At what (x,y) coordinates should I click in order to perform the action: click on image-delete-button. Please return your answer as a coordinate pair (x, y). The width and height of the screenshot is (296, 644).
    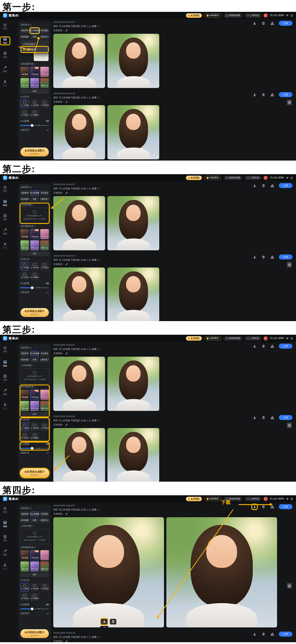
    Looking at the image, I should click on (113, 621).